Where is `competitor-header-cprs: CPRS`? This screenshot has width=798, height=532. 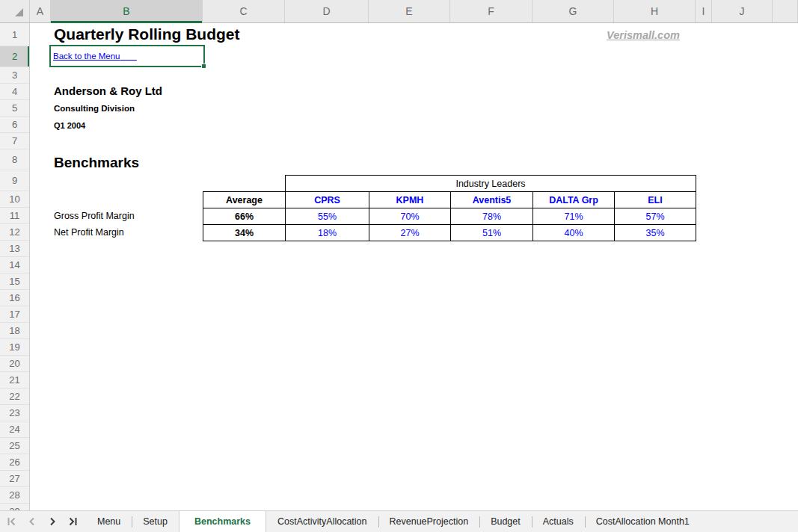
competitor-header-cprs: CPRS is located at coordinates (328, 200).